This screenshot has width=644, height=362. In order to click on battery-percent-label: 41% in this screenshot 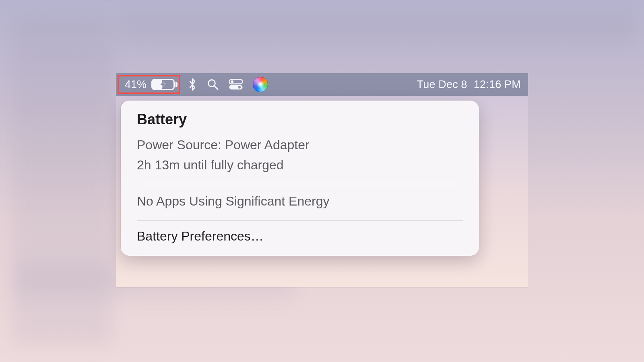, I will do `click(136, 84)`.